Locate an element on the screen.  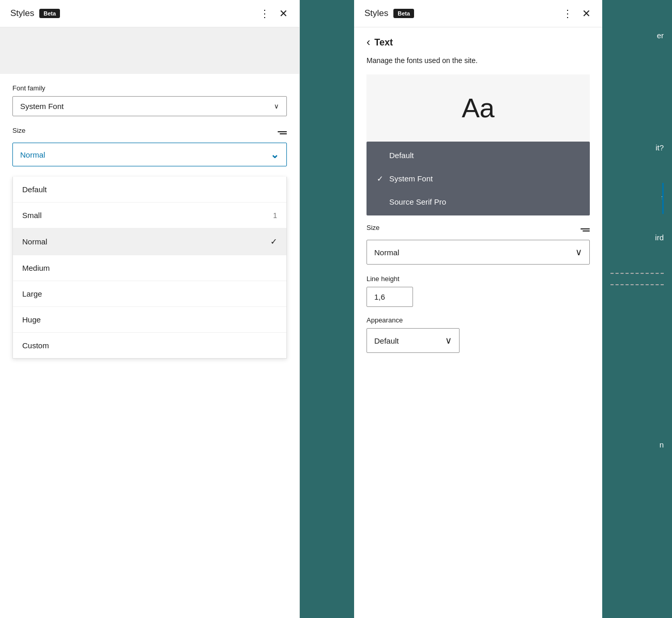
size-label-row: Size is located at coordinates (150, 132).